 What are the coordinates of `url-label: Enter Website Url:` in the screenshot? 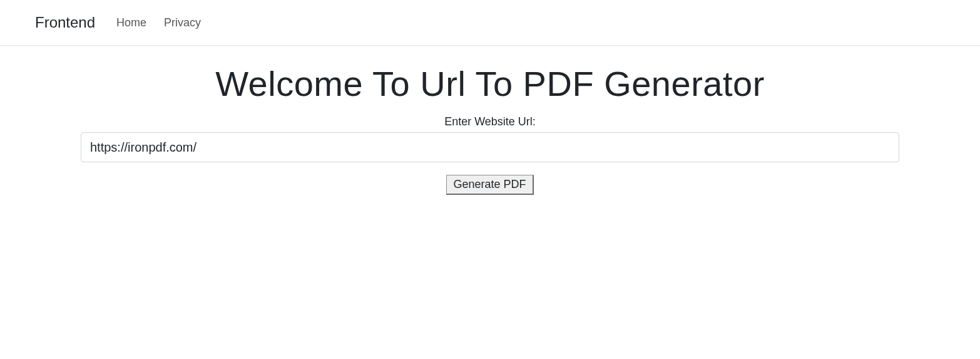 It's located at (490, 122).